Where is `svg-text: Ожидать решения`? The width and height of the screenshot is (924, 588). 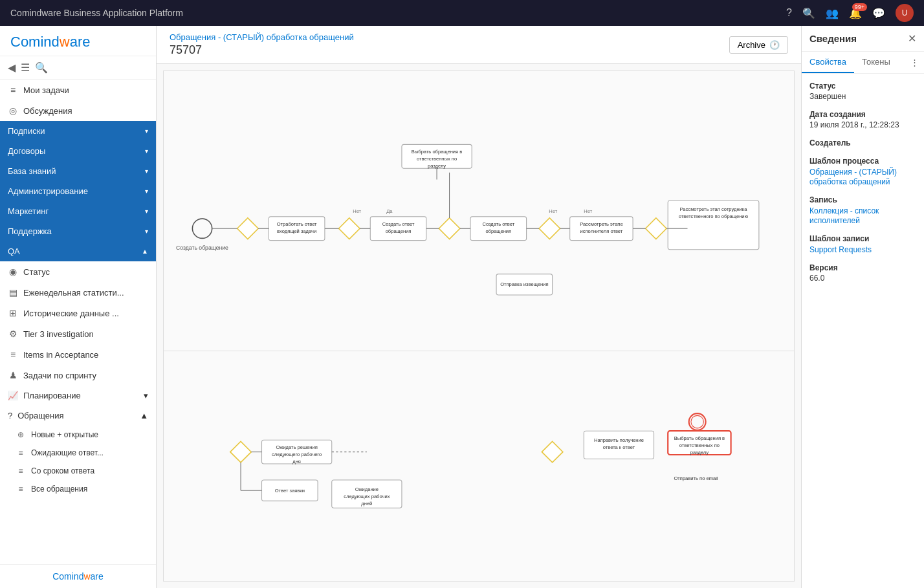
svg-text: Ожидать решения is located at coordinates (296, 448).